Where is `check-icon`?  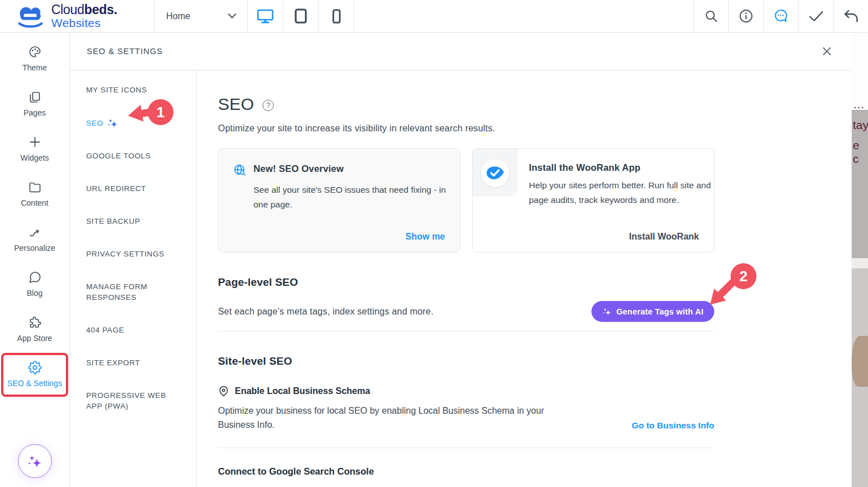
check-icon is located at coordinates (816, 16).